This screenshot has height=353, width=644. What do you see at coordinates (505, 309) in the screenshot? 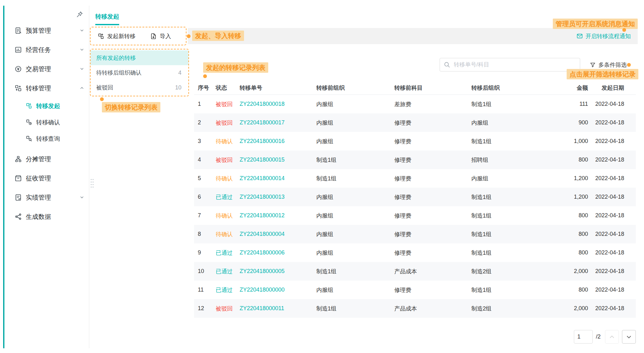
I see `cell-to-org: 制造2组` at bounding box center [505, 309].